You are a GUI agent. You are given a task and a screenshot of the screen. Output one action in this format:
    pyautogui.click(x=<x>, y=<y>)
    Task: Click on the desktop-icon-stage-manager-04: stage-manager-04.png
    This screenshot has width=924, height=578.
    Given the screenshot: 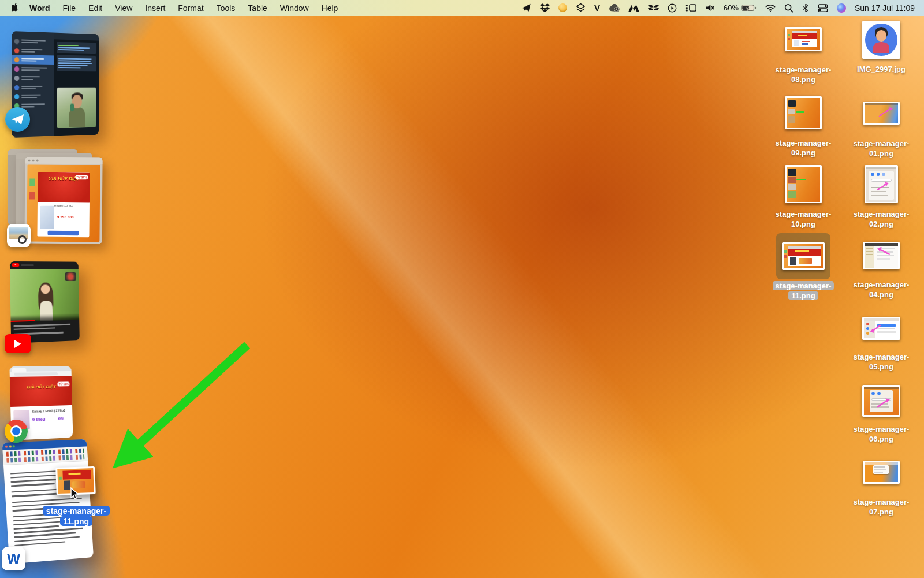 What is the action you would take?
    pyautogui.click(x=881, y=271)
    